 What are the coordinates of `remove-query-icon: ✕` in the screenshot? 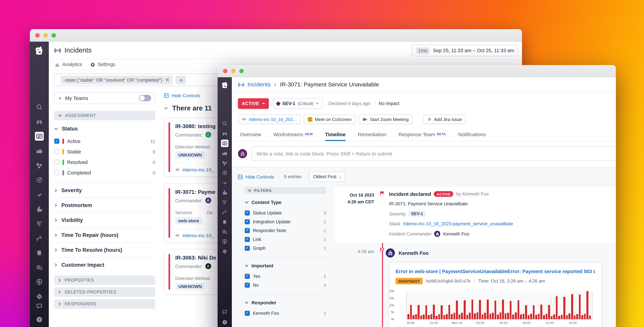 It's located at (168, 80).